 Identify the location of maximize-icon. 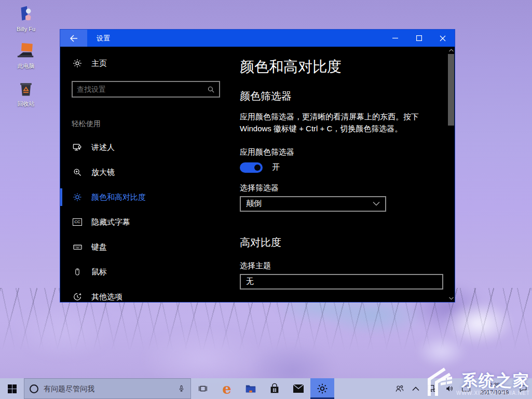
(419, 38).